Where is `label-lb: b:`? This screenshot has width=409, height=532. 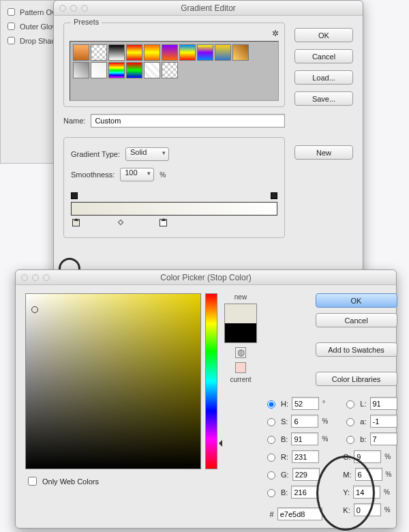
label-lb: b: is located at coordinates (363, 439).